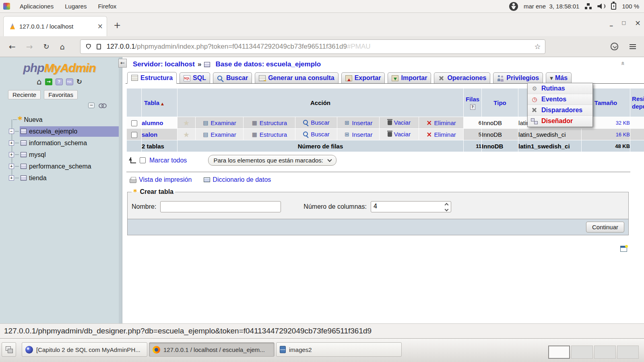 This screenshot has height=362, width=644. What do you see at coordinates (150, 134) in the screenshot?
I see `table-name-link: salon` at bounding box center [150, 134].